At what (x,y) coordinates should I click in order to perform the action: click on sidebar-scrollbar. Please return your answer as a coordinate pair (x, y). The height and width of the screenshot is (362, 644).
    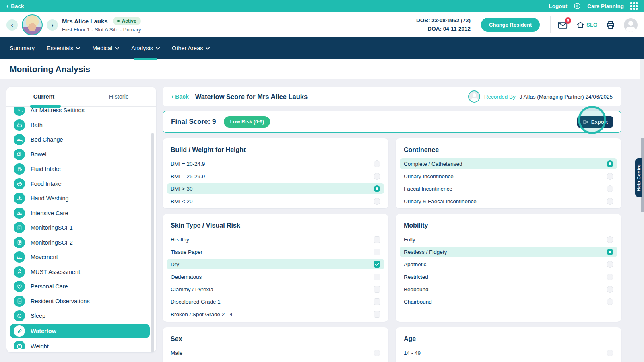
    Looking at the image, I should click on (153, 243).